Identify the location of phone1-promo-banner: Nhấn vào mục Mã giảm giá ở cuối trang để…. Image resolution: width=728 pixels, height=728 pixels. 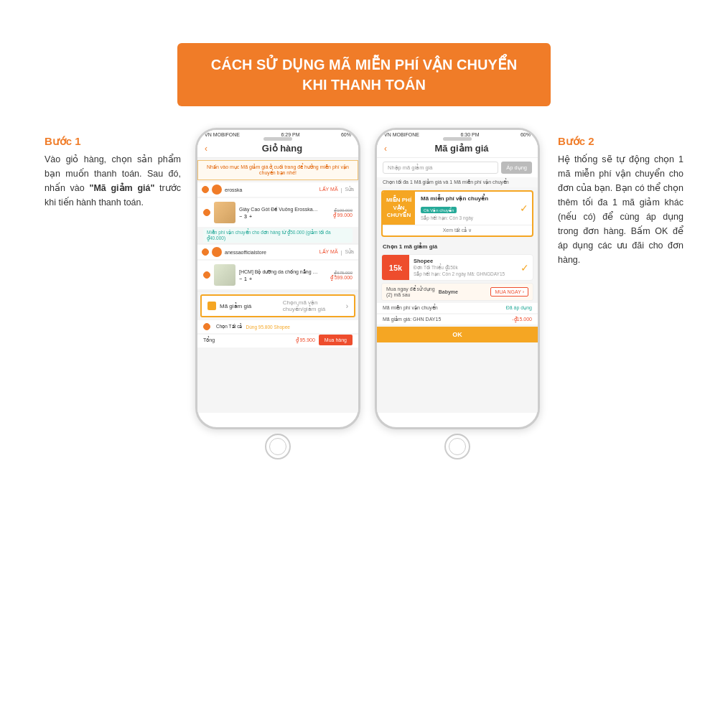
(278, 170).